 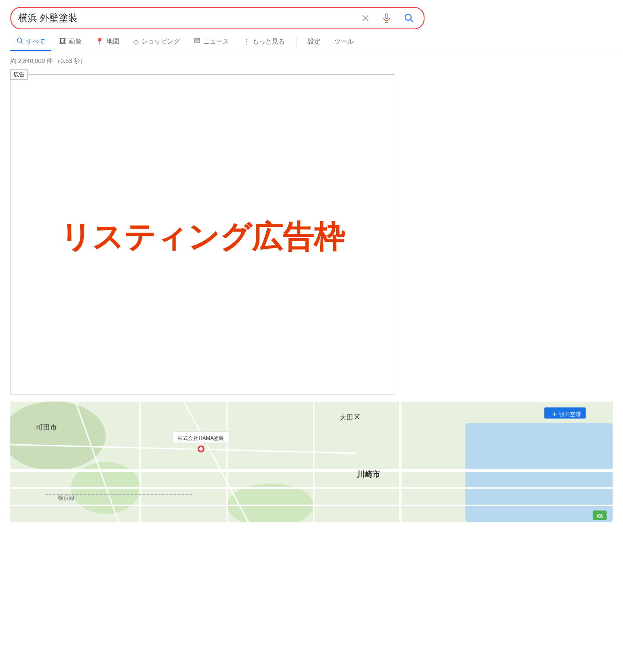 I want to click on maps-tab-icon: 📍, so click(x=100, y=41).